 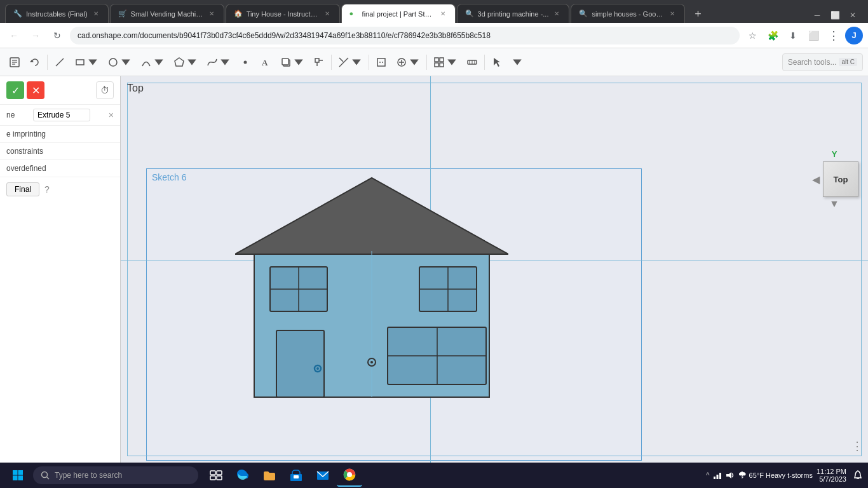 What do you see at coordinates (57, 36) in the screenshot?
I see `refresh-button: ↻` at bounding box center [57, 36].